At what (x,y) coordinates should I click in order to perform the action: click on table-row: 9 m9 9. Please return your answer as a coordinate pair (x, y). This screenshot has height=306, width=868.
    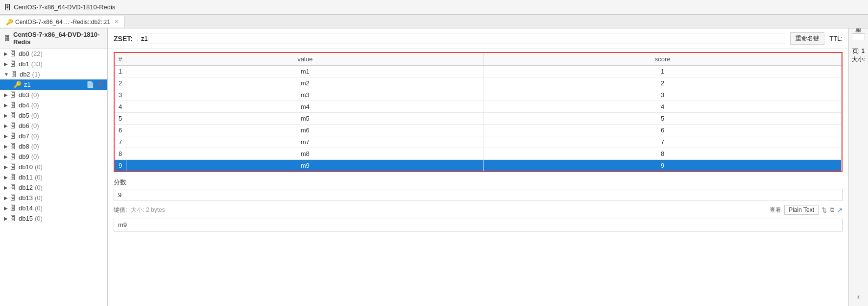
    Looking at the image, I should click on (478, 166).